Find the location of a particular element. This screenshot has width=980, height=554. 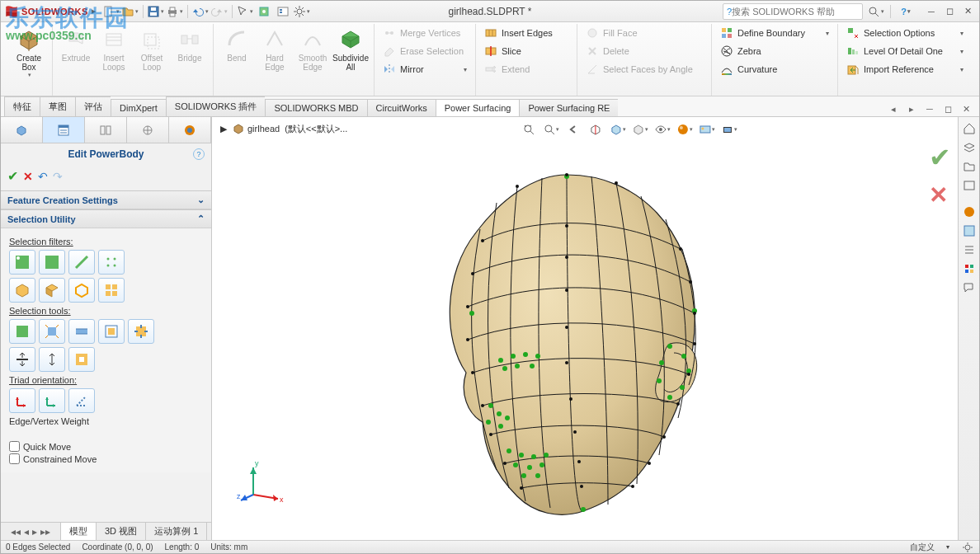

section-selection-utility: Selection Utility⌃ is located at coordinates (106, 219).